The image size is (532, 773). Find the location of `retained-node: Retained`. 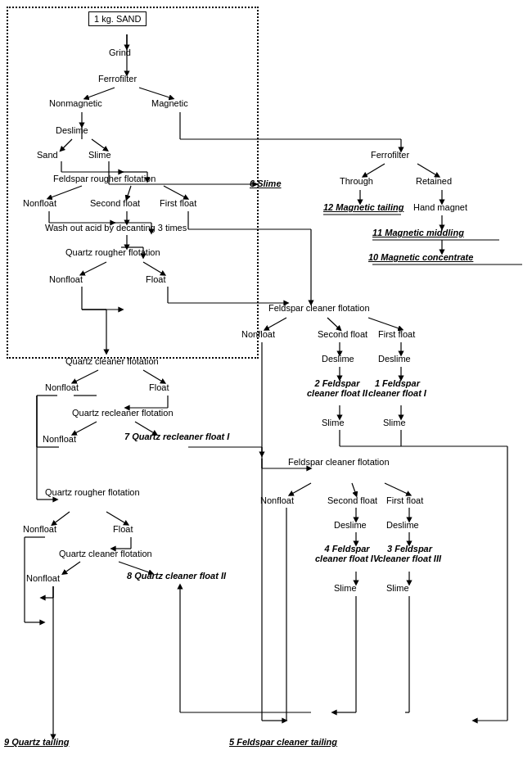

retained-node: Retained is located at coordinates (434, 181).